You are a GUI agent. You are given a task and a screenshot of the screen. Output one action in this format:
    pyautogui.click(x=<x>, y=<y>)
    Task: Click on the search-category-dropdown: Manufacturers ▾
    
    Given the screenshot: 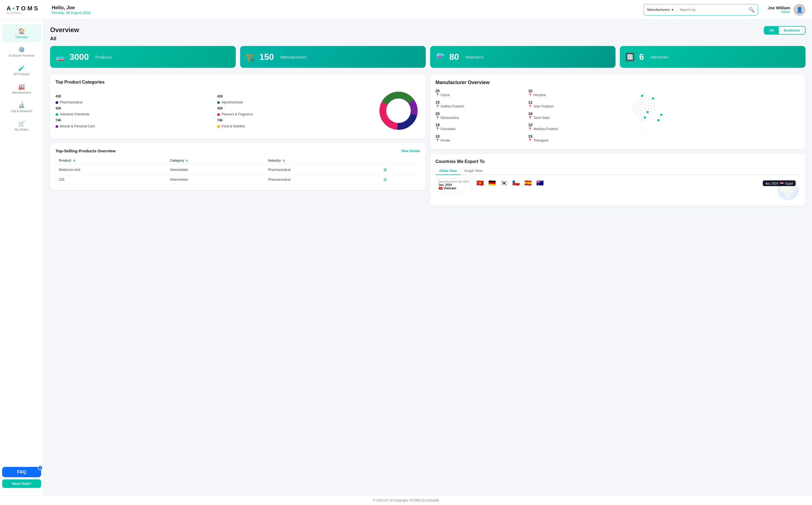 What is the action you would take?
    pyautogui.click(x=660, y=10)
    